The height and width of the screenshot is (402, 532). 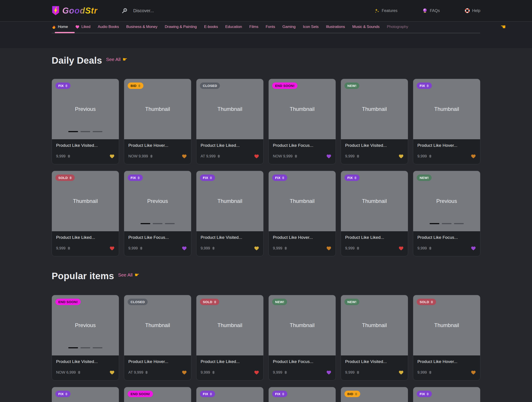 I want to click on nav-items: HomeLikedAudio BooksBusiness & MoneyDraw…, so click(x=266, y=27).